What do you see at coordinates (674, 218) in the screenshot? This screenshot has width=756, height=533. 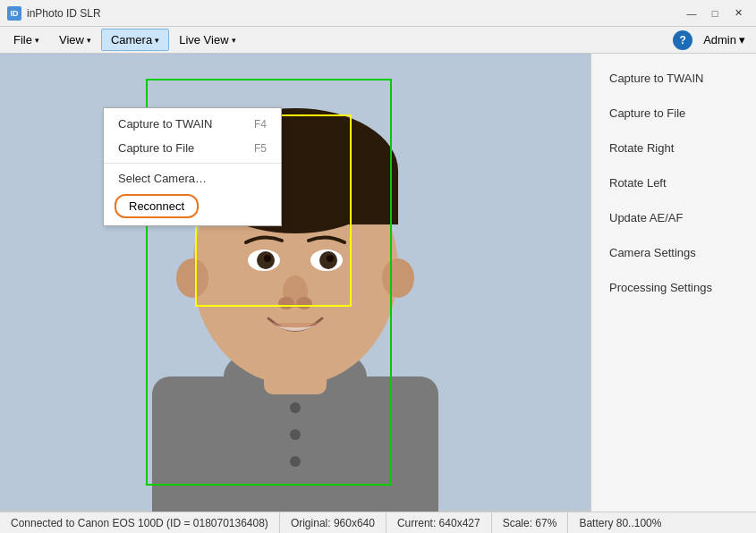 I see `panel-update-aeaf: Update AE/AF` at bounding box center [674, 218].